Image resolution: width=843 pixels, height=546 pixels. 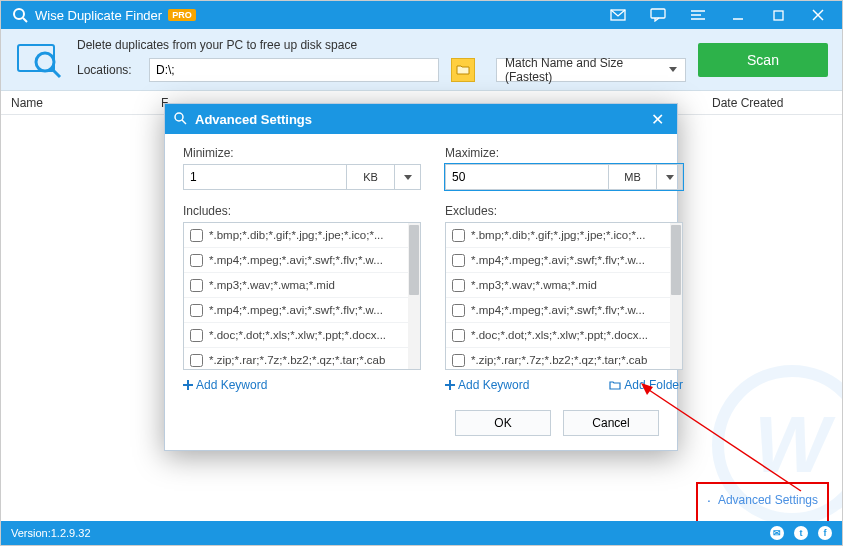 What do you see at coordinates (676, 296) in the screenshot?
I see `excludes-scrollbar` at bounding box center [676, 296].